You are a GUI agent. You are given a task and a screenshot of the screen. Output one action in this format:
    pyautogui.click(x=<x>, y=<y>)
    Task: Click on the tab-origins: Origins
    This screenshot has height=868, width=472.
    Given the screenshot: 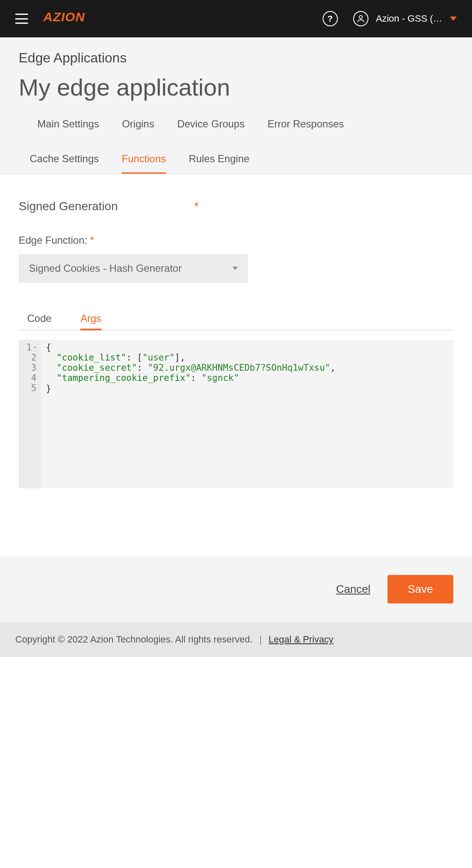 What is the action you would take?
    pyautogui.click(x=138, y=127)
    